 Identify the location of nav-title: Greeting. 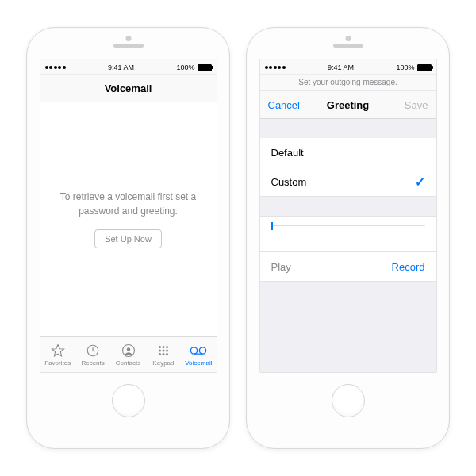
(347, 105).